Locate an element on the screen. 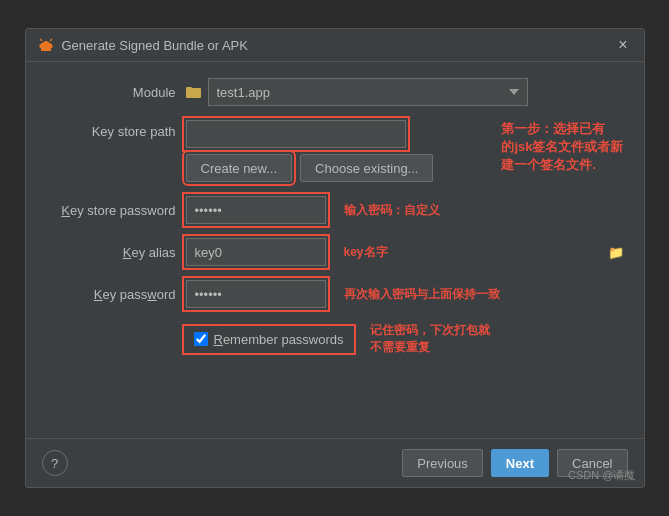 Image resolution: width=669 pixels, height=516 pixels. remember-passwords-wrapper: Remember passwords is located at coordinates (269, 340).